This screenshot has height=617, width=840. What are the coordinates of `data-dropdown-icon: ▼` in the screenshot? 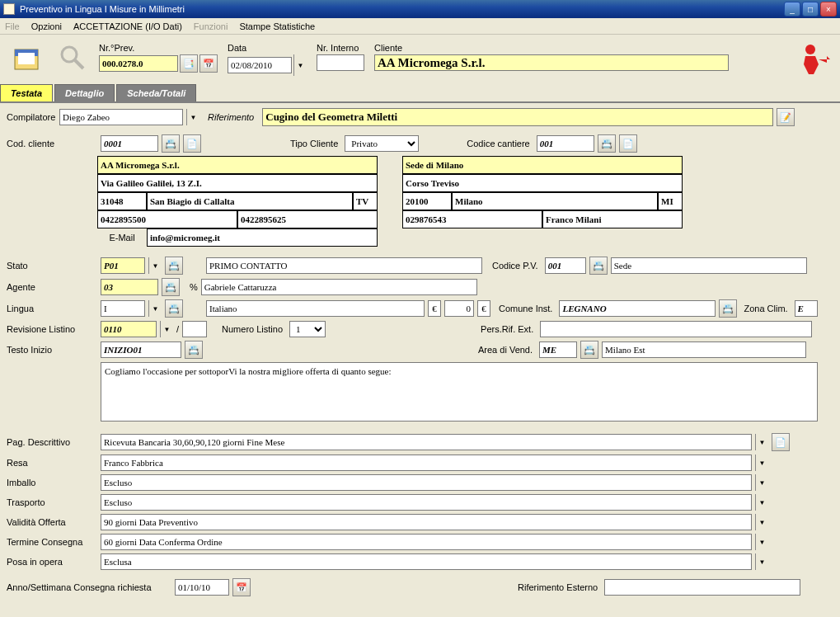 It's located at (300, 65).